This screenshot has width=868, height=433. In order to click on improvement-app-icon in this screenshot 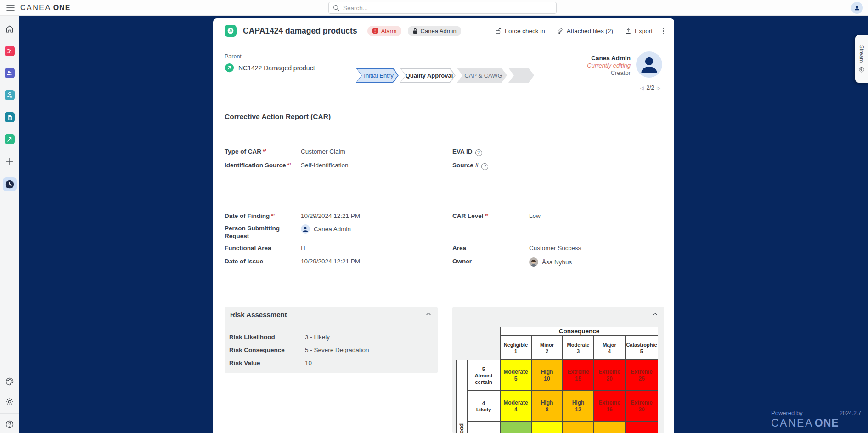, I will do `click(10, 139)`.